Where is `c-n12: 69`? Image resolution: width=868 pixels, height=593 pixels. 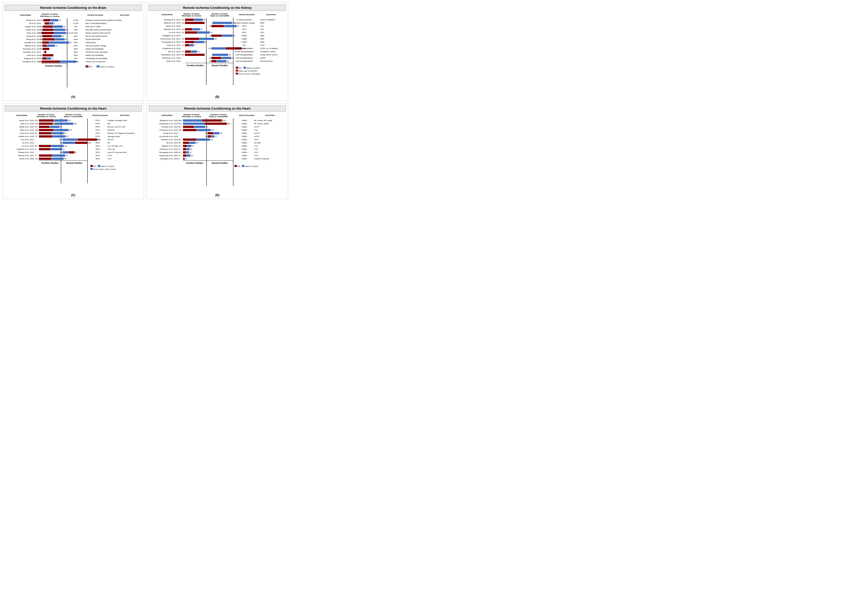 c-n12: 69 is located at coordinates (67, 136).